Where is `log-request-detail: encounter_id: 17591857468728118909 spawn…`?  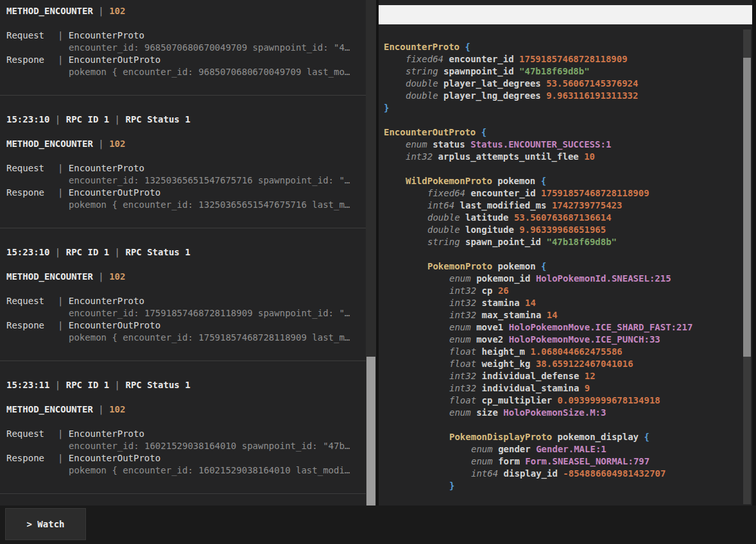
log-request-detail: encounter_id: 17591857468728118909 spawn… is located at coordinates (183, 313).